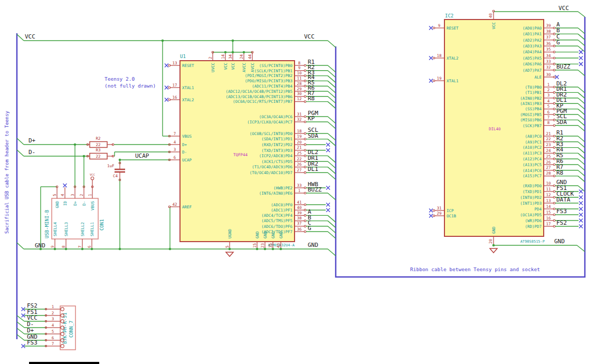 The width and height of the screenshot is (597, 364). Describe the element at coordinates (40, 338) in the screenshot. I see `conn7-pin-6: 6GND` at that location.